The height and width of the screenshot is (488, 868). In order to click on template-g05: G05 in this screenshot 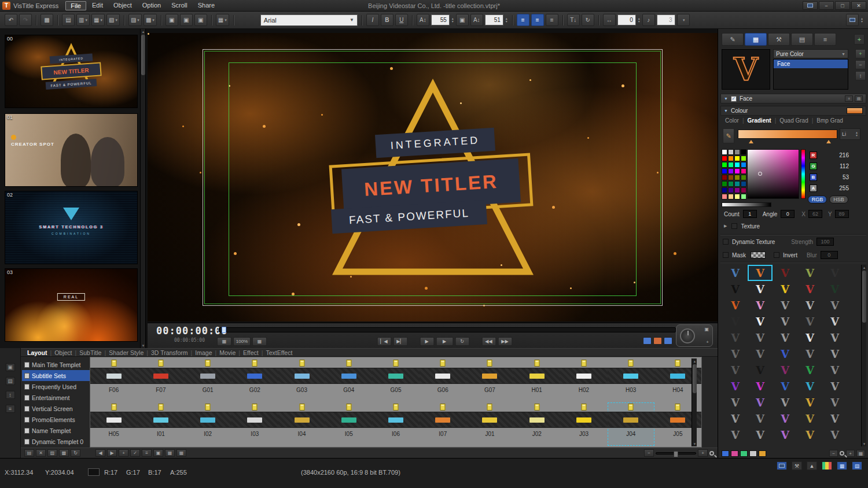, I will do `click(396, 380)`.